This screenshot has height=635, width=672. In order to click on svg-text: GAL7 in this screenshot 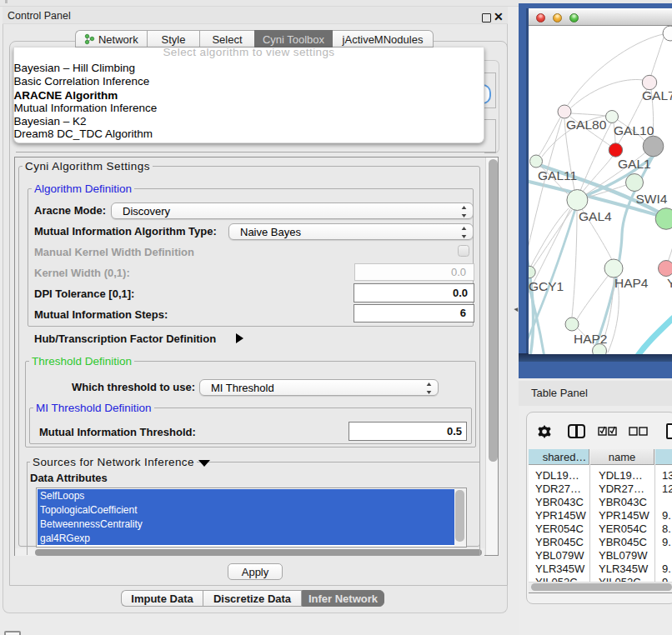, I will do `click(657, 95)`.